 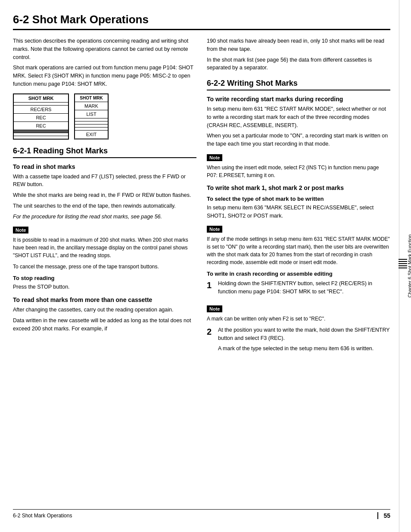 What do you see at coordinates (105, 217) in the screenshot?
I see `read-in-italic: For the procedure for listing the read s…` at bounding box center [105, 217].